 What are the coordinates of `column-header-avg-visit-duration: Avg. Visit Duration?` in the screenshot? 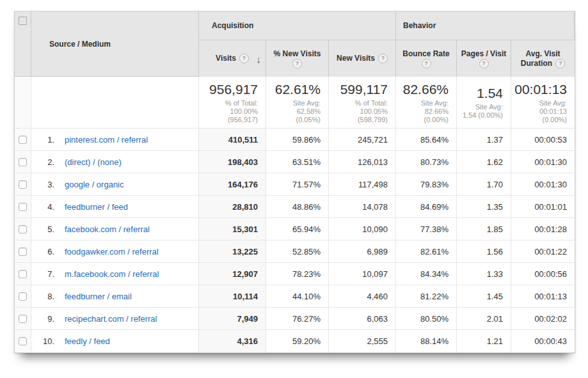 It's located at (543, 59).